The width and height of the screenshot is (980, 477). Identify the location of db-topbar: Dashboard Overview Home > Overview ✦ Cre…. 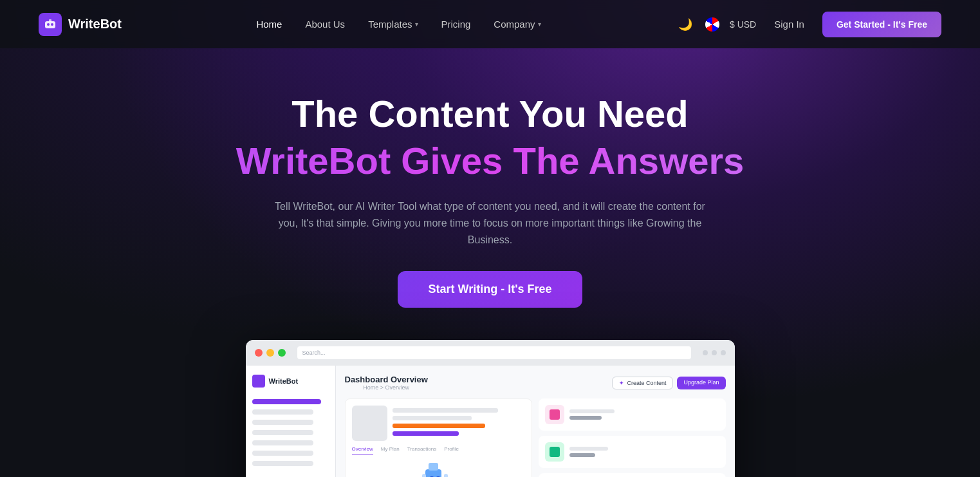
(535, 382).